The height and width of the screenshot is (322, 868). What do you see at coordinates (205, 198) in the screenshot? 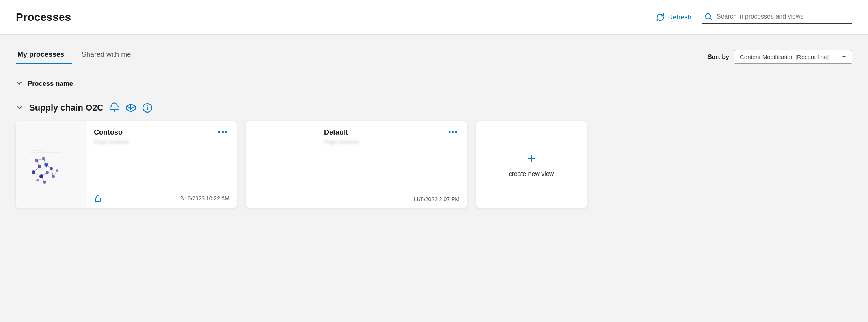
I see `card-date-contoso: 2/10/2023 10:22 AM` at bounding box center [205, 198].